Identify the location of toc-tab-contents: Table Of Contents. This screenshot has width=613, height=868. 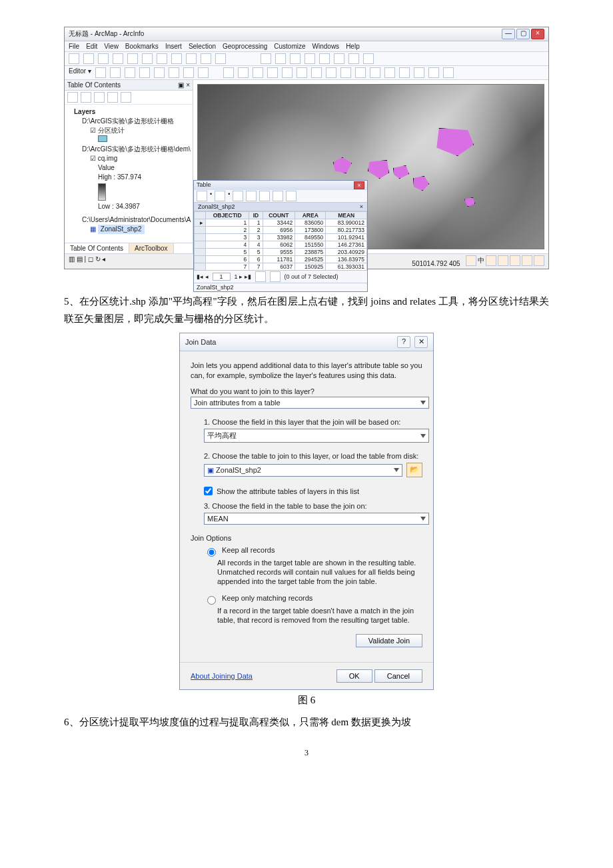
(97, 248).